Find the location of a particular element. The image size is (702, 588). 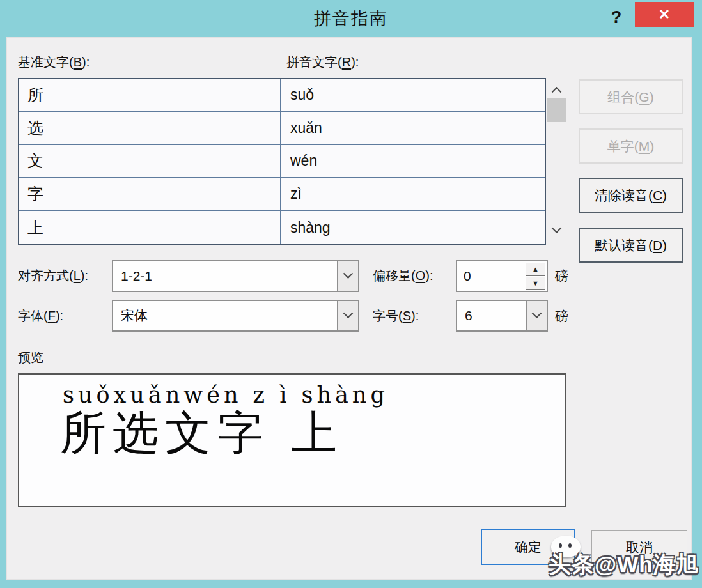

size-value: 6 is located at coordinates (469, 316).